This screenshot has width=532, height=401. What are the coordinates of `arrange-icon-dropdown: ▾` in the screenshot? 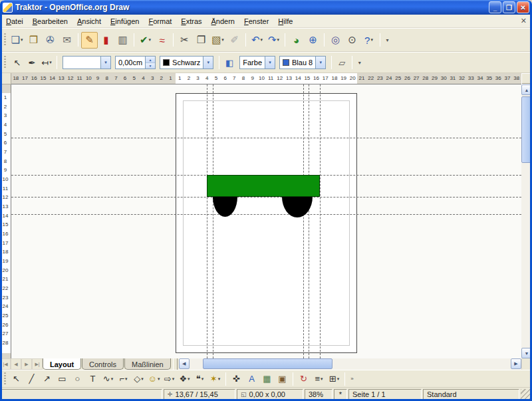 It's located at (338, 379).